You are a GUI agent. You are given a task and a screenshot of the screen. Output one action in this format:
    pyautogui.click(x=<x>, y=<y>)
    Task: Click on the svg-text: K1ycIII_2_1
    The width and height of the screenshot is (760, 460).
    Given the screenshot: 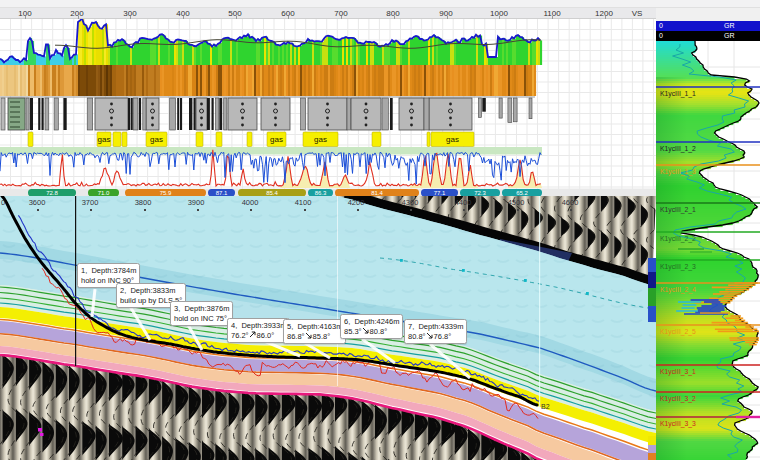 What is the action you would take?
    pyautogui.click(x=678, y=210)
    